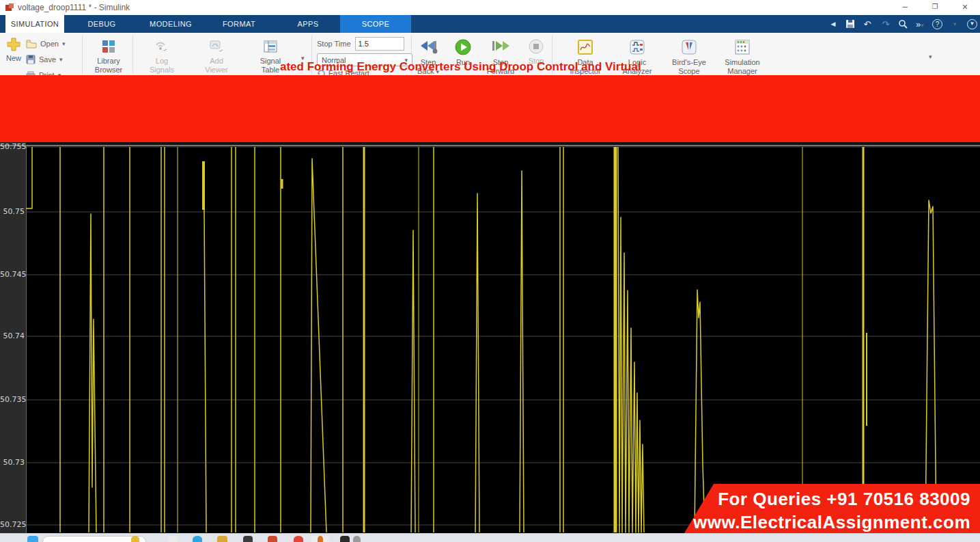  Describe the element at coordinates (45, 44) in the screenshot. I see `open-button: Open ▾` at that location.